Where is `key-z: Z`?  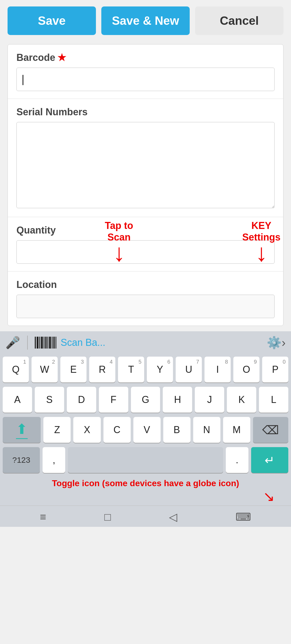
key-z: Z is located at coordinates (57, 430).